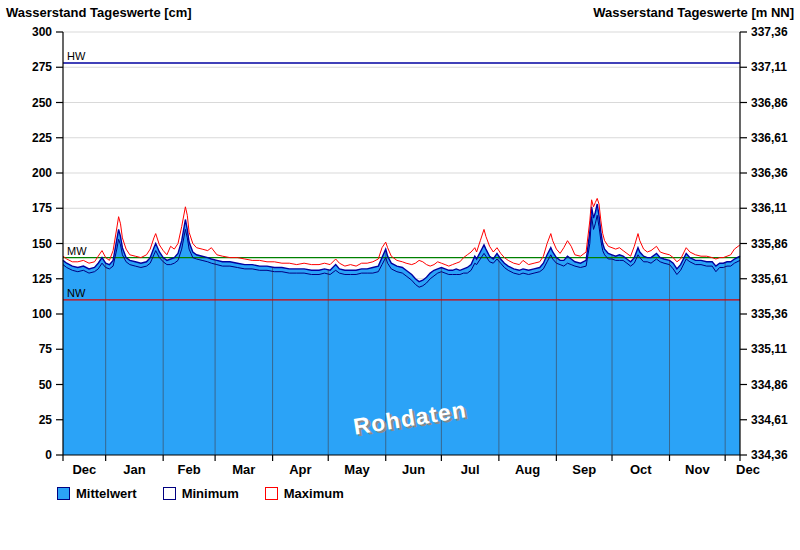 The width and height of the screenshot is (800, 550). I want to click on svg-text: 335,11, so click(769, 349).